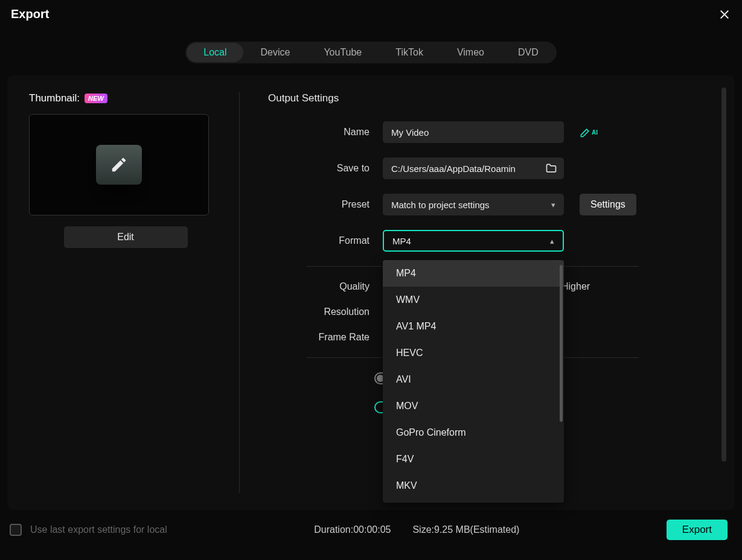 This screenshot has height=560, width=742. What do you see at coordinates (325, 337) in the screenshot?
I see `framerate-label: Frame Rate` at bounding box center [325, 337].